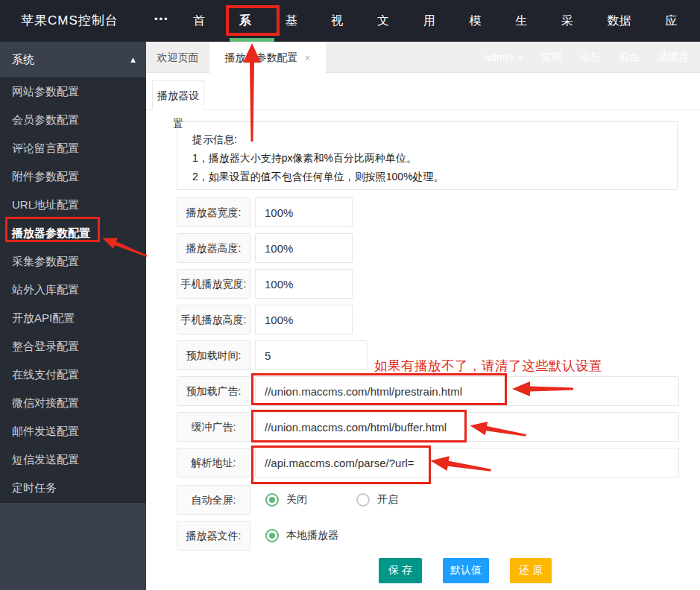 Image resolution: width=700 pixels, height=590 pixels. Describe the element at coordinates (350, 536) in the screenshot. I see `form-row: 播放器文件: 本地播放器` at that location.